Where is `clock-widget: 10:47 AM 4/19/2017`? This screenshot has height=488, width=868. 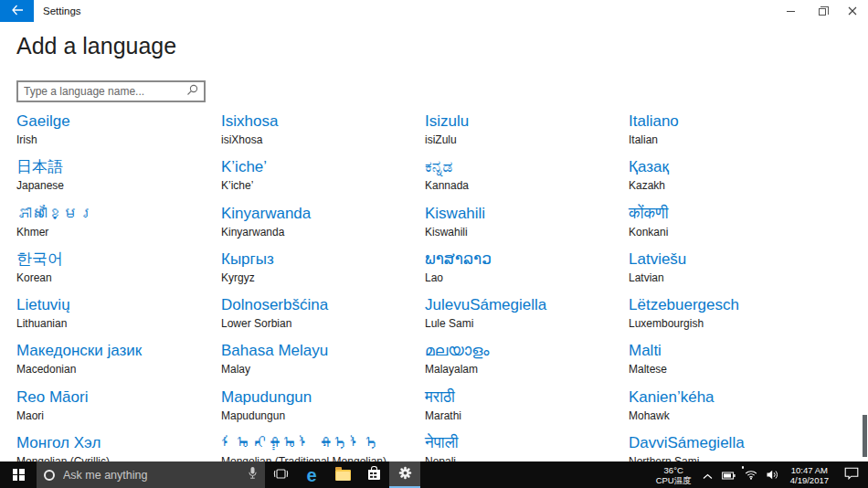
clock-widget: 10:47 AM 4/19/2017 is located at coordinates (810, 475).